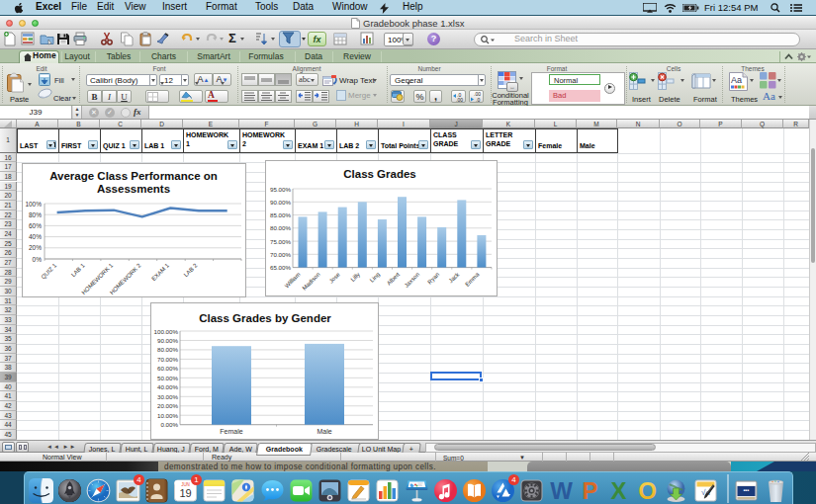 The height and width of the screenshot is (504, 816). What do you see at coordinates (265, 318) in the screenshot?
I see `svg-text: Class Grades by Gender` at bounding box center [265, 318].